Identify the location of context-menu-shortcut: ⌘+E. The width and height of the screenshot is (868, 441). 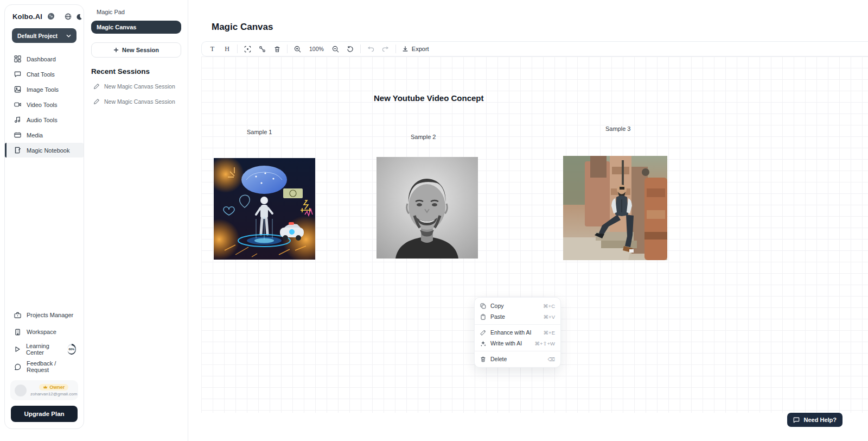
(549, 332).